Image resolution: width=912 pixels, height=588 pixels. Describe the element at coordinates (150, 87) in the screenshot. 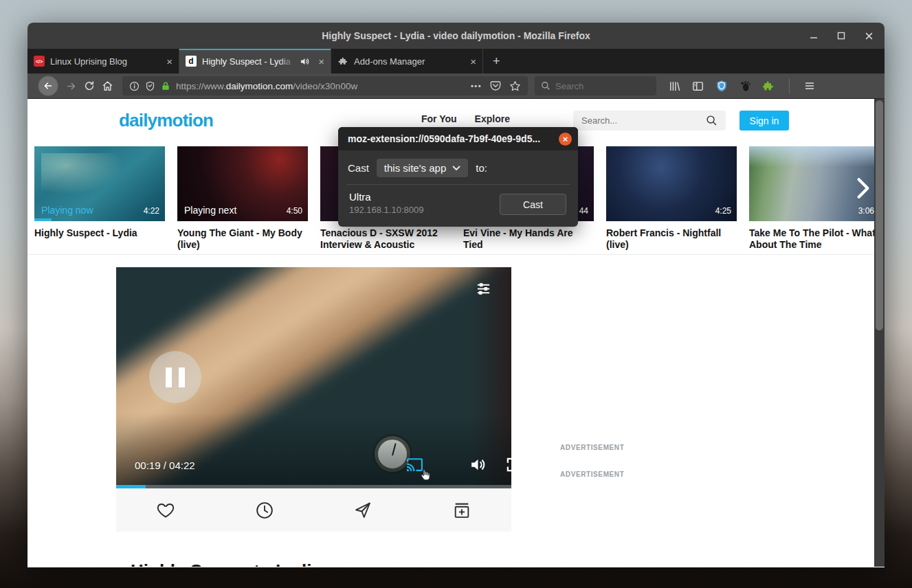

I see `permissions-shield-icon` at that location.